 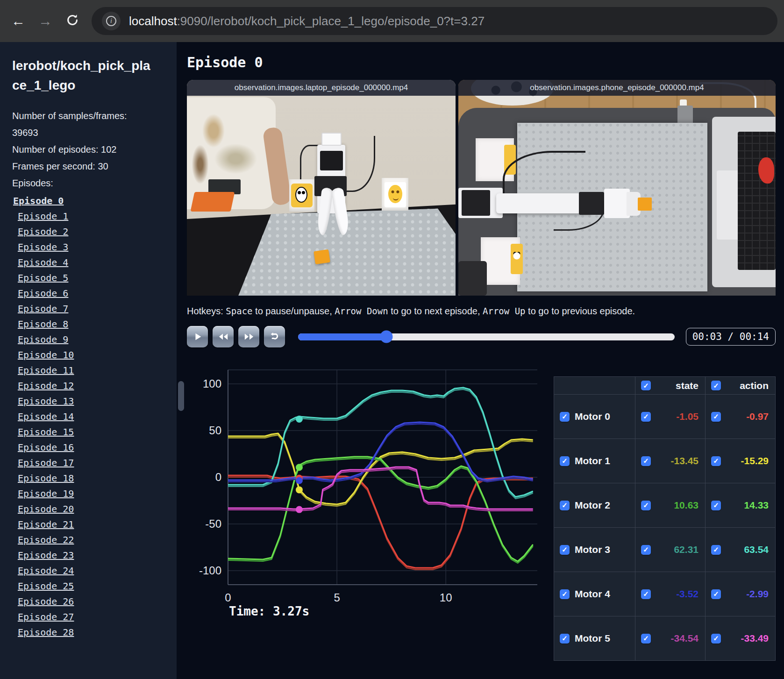 I want to click on episode-link: Episode 26, so click(x=92, y=601).